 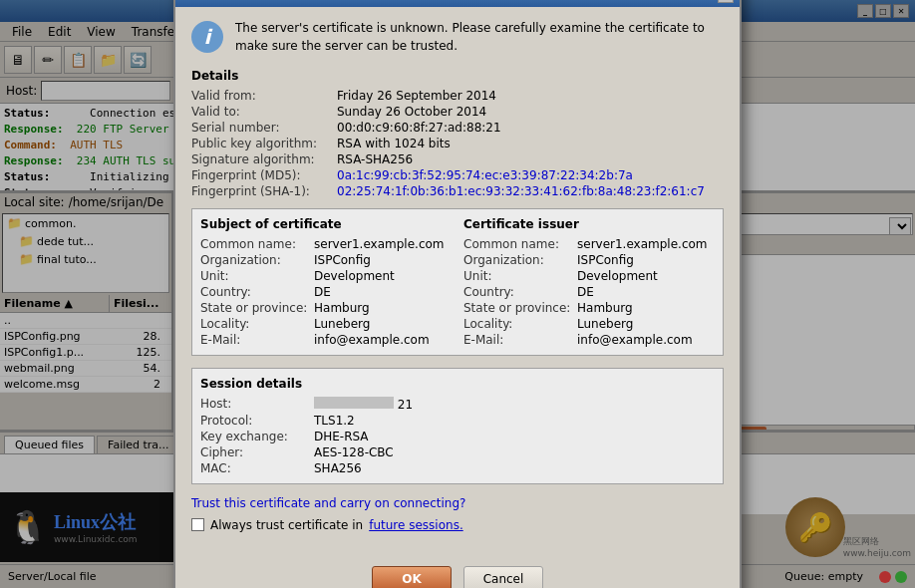 I want to click on subject-col: Subject of certificate Common name: serv…, so click(x=326, y=282).